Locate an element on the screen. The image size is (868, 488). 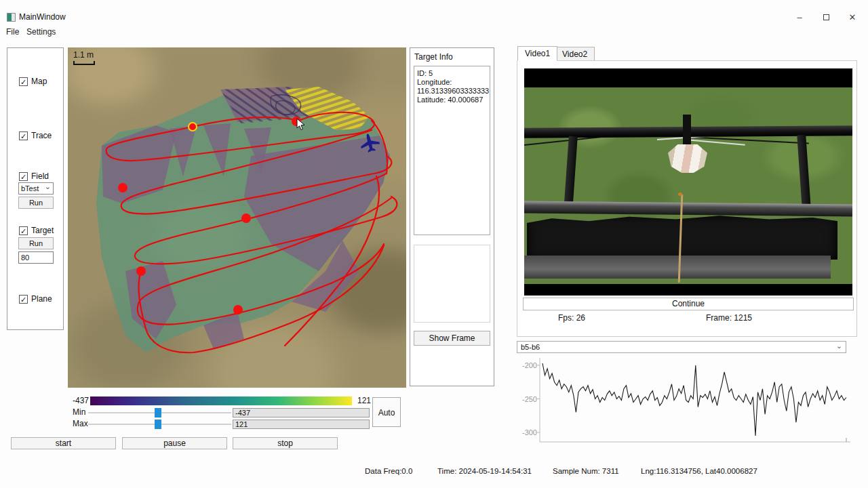
status-coordinates: Lng:116.3134756, Lat40.0006827 is located at coordinates (699, 471).